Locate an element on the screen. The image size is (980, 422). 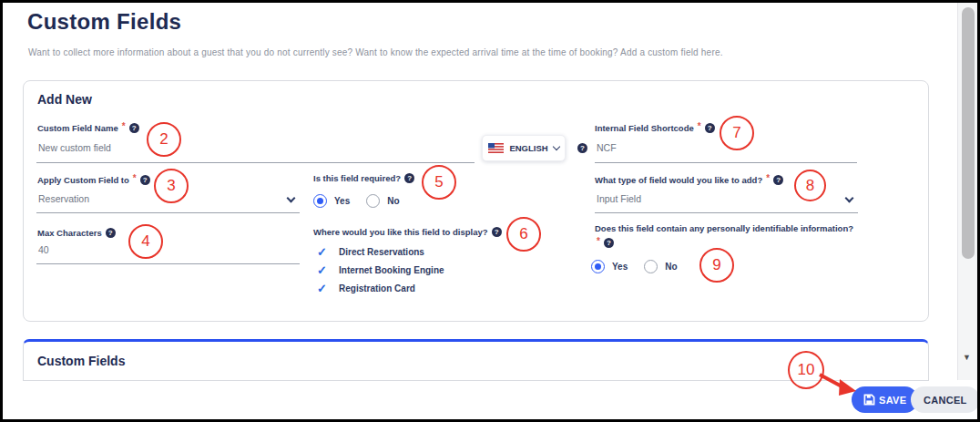
custom-field-name-label: Custom Field Name * ? is located at coordinates (88, 128).